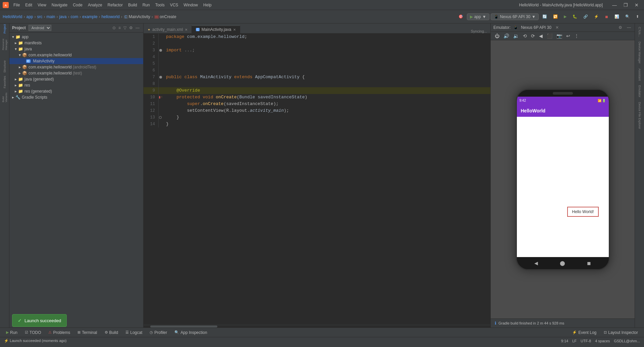 The height and width of the screenshot is (347, 644). What do you see at coordinates (628, 17) in the screenshot?
I see `search-button: 🔍` at bounding box center [628, 17].